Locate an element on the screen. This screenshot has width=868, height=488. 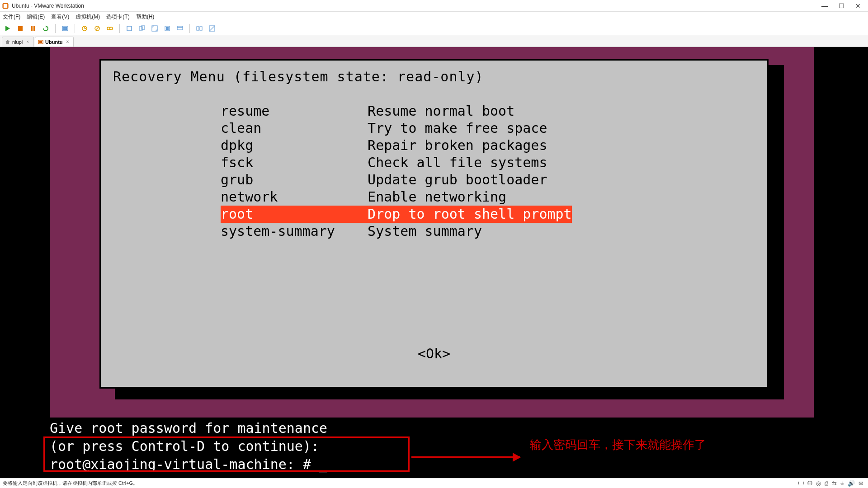
menu-edit: 编辑(E) is located at coordinates (36, 17).